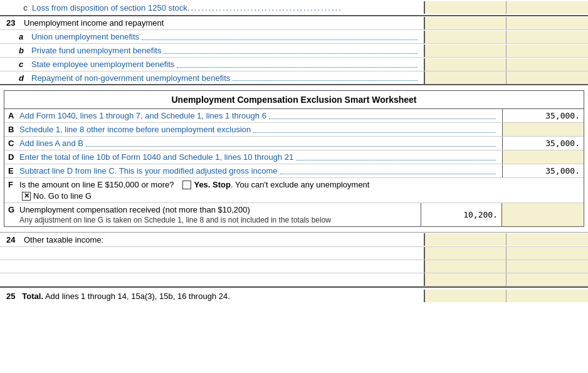 Image resolution: width=588 pixels, height=373 pixels. I want to click on line-23-inputs, so click(506, 23).